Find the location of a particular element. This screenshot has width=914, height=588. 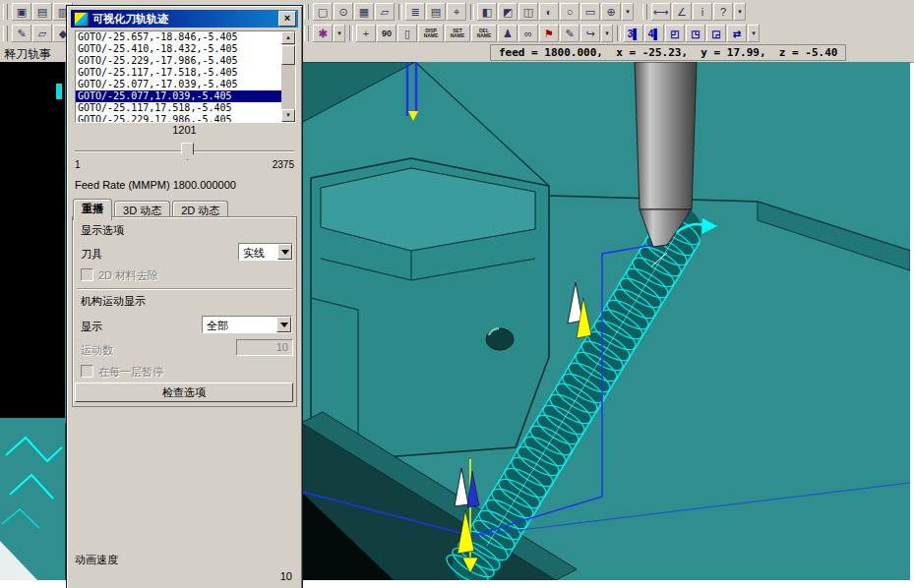

open-icon: ▤ is located at coordinates (42, 12).